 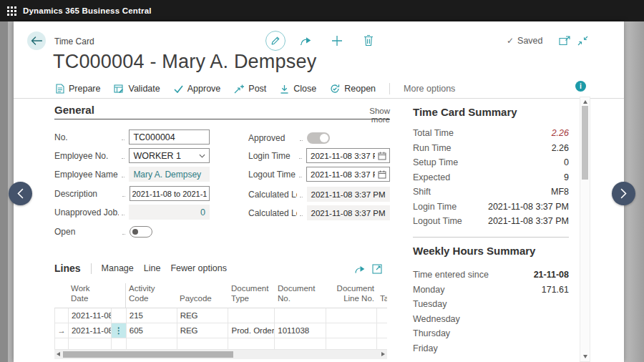 What do you see at coordinates (491, 312) in the screenshot?
I see `weekly-hours-list: Time entered since21-11-08 Monday171.61 …` at bounding box center [491, 312].